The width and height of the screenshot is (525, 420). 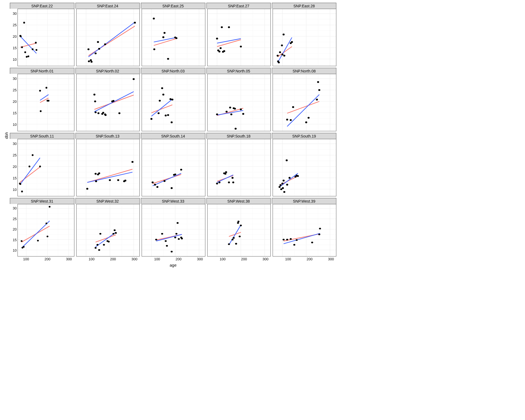 What do you see at coordinates (239, 165) in the screenshot?
I see `facet-panel: SNP.South.18` at bounding box center [239, 165].